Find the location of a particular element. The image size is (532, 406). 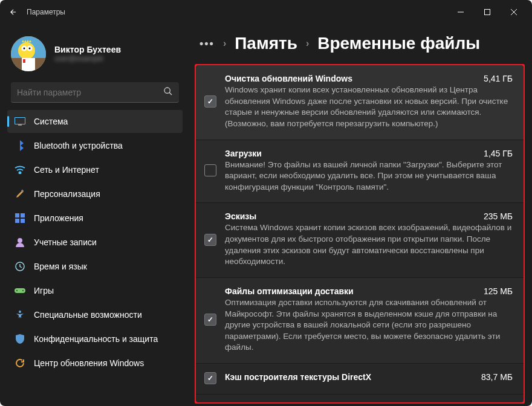

temp-file-row: Очистка обновлений Windows 5,41 ГБ Windo… is located at coordinates (360, 103).